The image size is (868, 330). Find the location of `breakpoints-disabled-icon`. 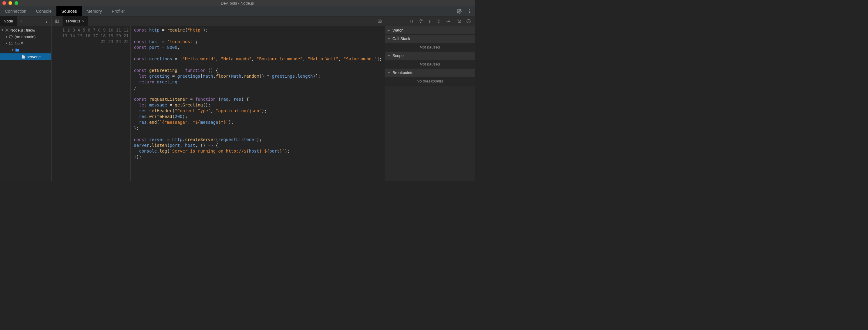

breakpoints-disabled-icon is located at coordinates (460, 21).